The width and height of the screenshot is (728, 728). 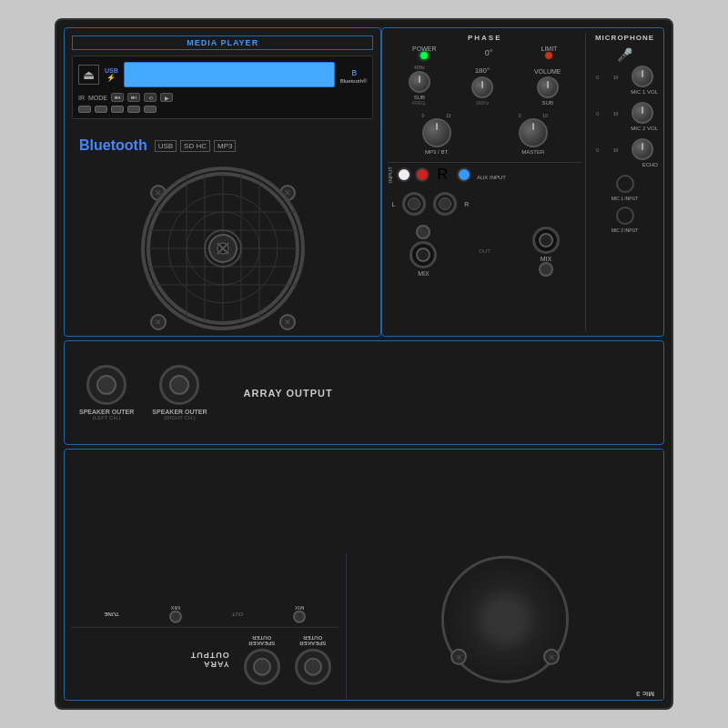 What do you see at coordinates (484, 86) in the screenshot?
I see `top-knob-row: 40Hz SUB FREQ. 180° 160Hz` at bounding box center [484, 86].